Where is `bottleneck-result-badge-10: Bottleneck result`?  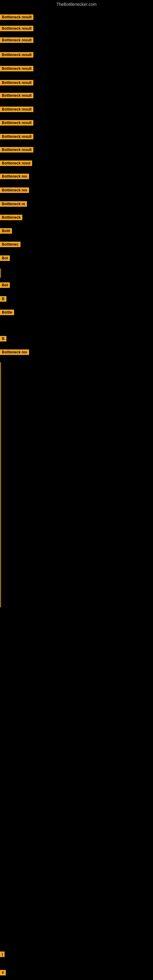
bottleneck-result-badge-10: Bottleneck result is located at coordinates (17, 136).